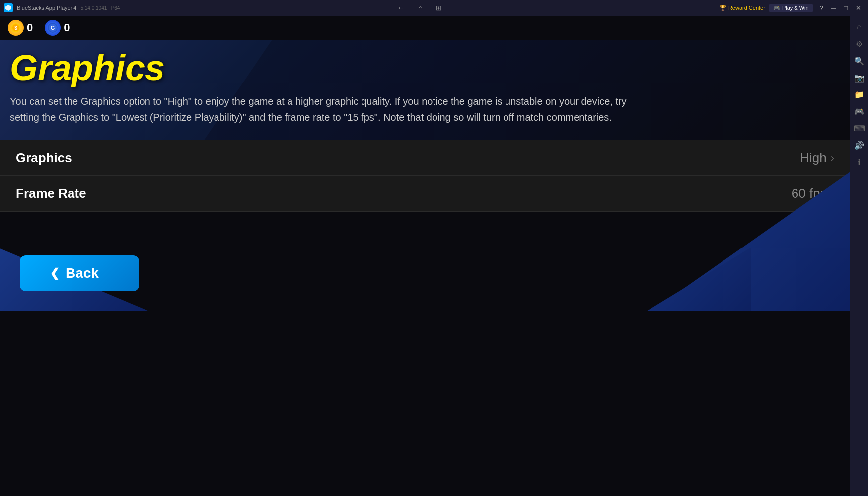 The image size is (868, 496). I want to click on close-button: ✕, so click(858, 8).